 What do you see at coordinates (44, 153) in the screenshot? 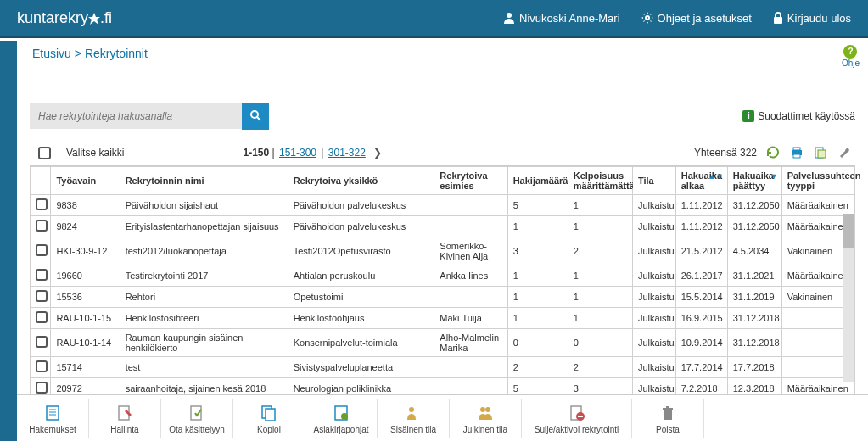
I see `select-all-checkbox` at bounding box center [44, 153].